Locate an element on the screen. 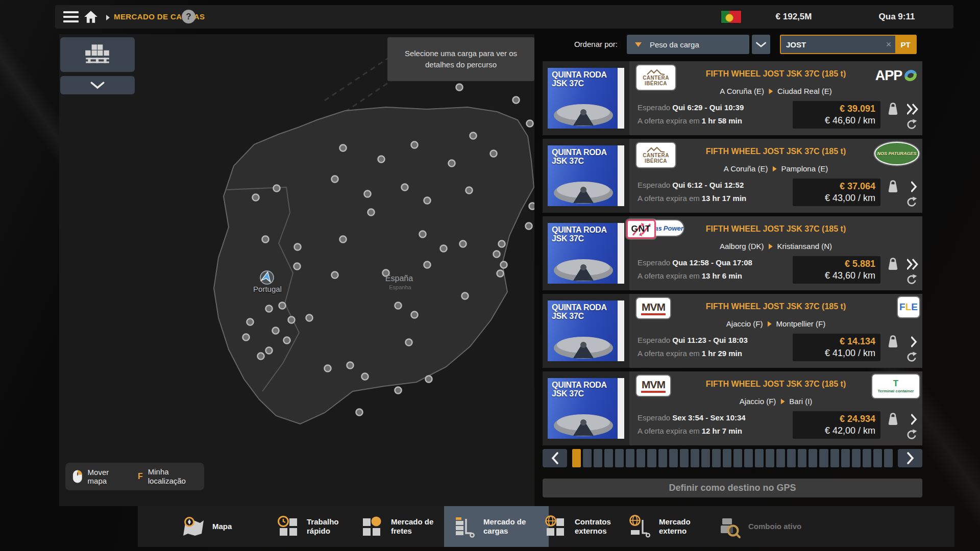 The width and height of the screenshot is (980, 551). cargo-overview-button is located at coordinates (97, 55).